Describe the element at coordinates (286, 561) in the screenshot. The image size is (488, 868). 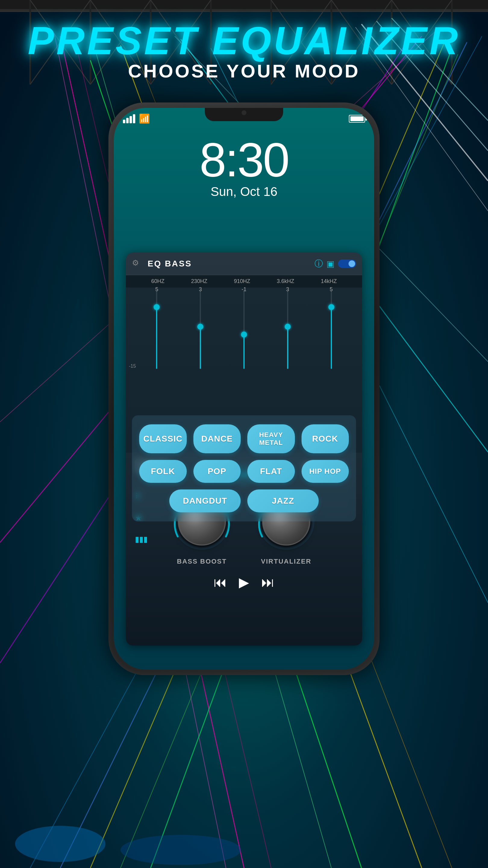
I see `virtualizer-label: VIRTUALIZER` at that location.